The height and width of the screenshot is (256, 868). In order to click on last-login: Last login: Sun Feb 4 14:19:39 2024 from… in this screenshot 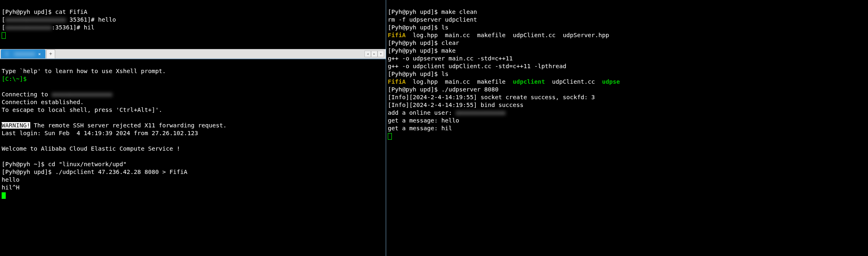, I will do `click(100, 133)`.